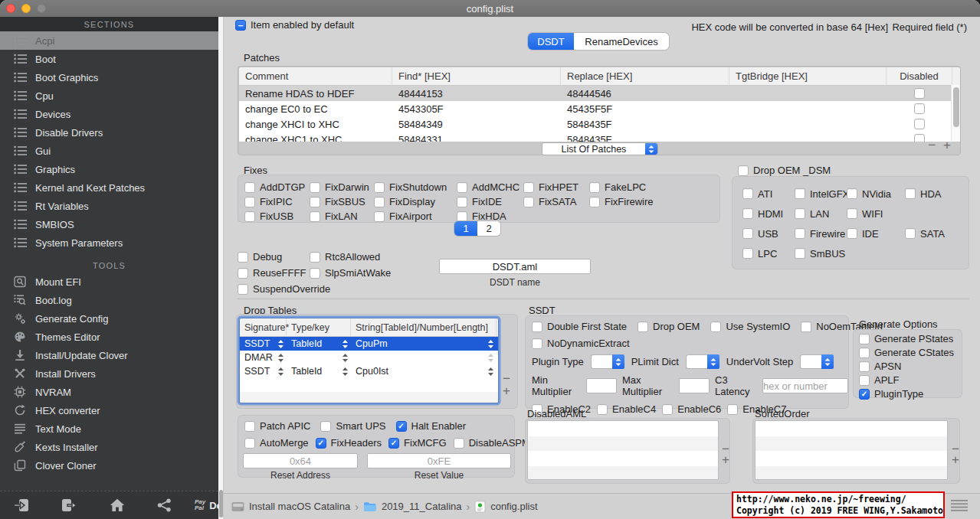 The height and width of the screenshot is (519, 980). I want to click on checkbox-suspendoverride: SuspendOverride, so click(284, 289).